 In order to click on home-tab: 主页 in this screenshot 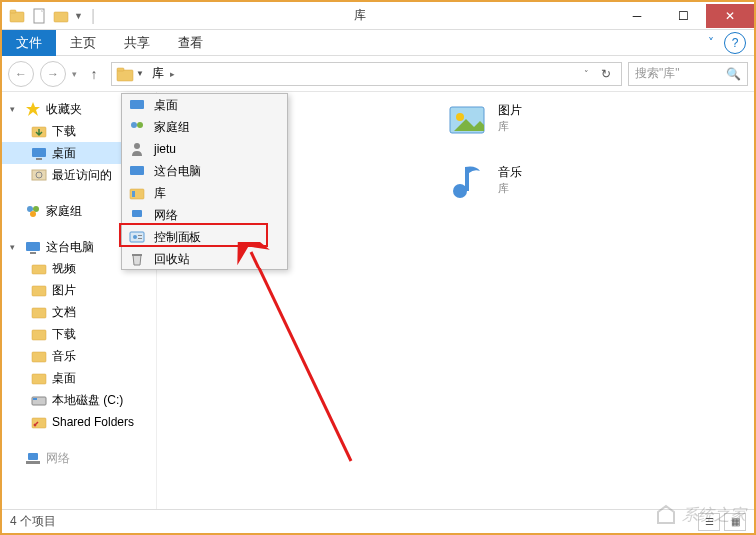, I will do `click(83, 43)`.